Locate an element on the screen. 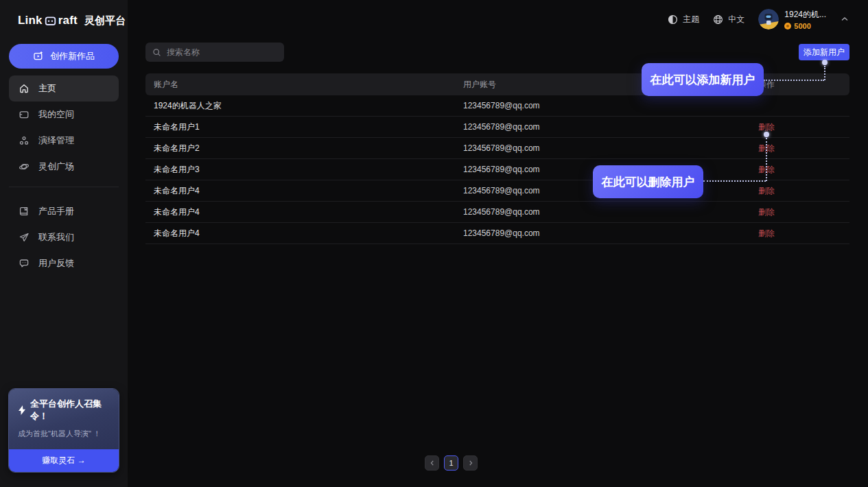 Image resolution: width=868 pixels, height=487 pixels. sidebar-divider is located at coordinates (64, 187).